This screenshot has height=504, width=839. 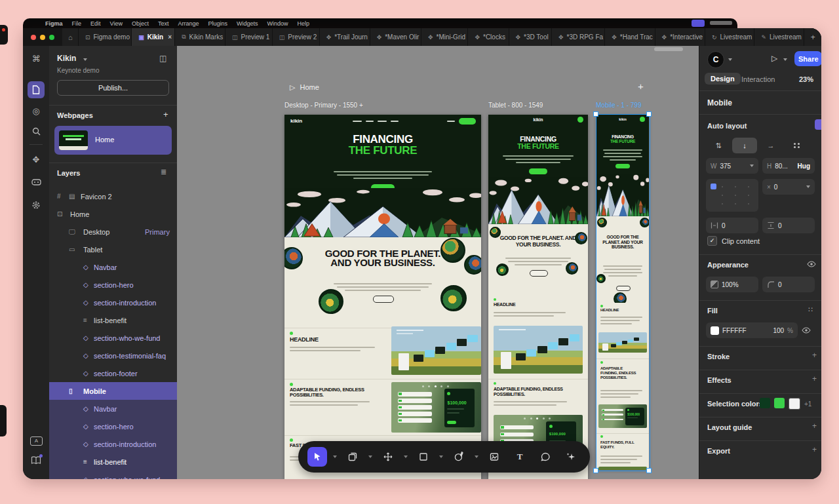 What do you see at coordinates (113, 391) in the screenshot?
I see `layer-row-mobile-selected: ▯ Mobile` at bounding box center [113, 391].